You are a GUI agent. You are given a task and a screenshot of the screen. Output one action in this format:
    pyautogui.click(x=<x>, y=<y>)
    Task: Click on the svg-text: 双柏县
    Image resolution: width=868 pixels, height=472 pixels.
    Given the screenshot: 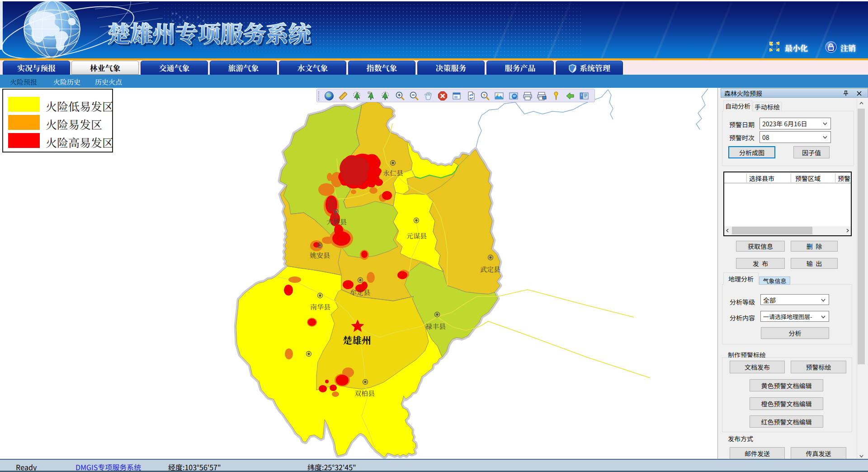 What is the action you would take?
    pyautogui.click(x=364, y=393)
    